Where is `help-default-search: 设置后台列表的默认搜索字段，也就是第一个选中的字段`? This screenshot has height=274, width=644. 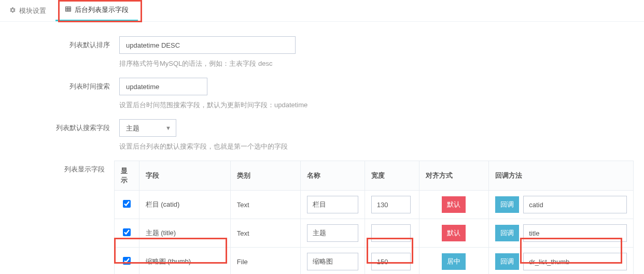
help-default-search: 设置后台列表的默认搜索字段，也就是第一个选中的字段 is located at coordinates (376, 147).